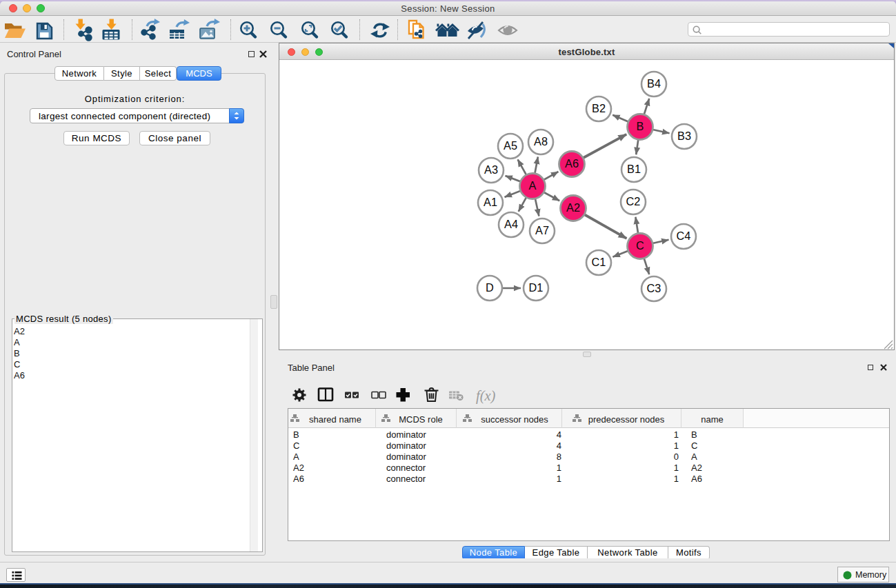  Describe the element at coordinates (486, 396) in the screenshot. I see `svg-text: f(x)` at that location.